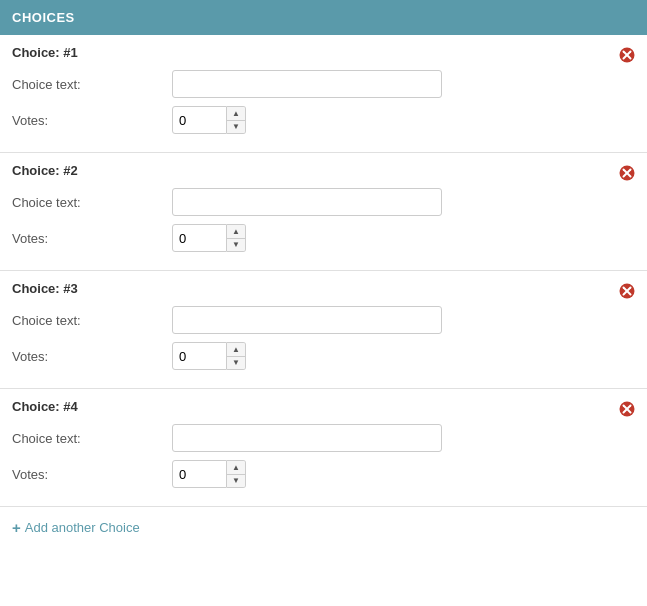  Describe the element at coordinates (324, 528) in the screenshot. I see `add-choice-row: + Add another Choice` at that location.